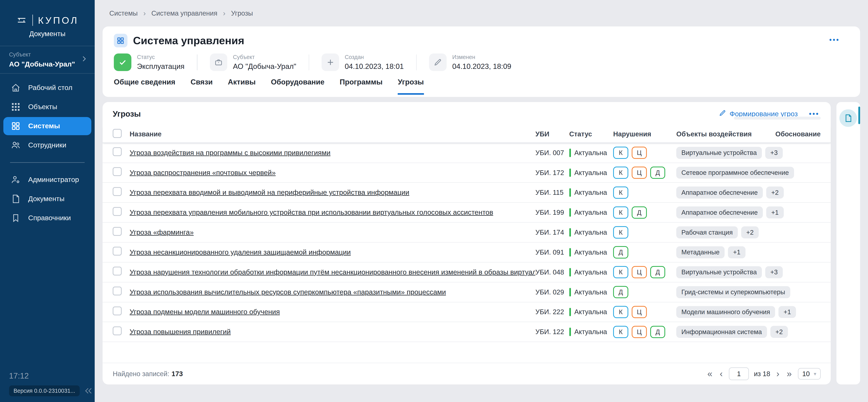  Describe the element at coordinates (333, 192) in the screenshot. I see `threat-name-link: Угроза перехвата вводимой и выводимой на…` at that location.